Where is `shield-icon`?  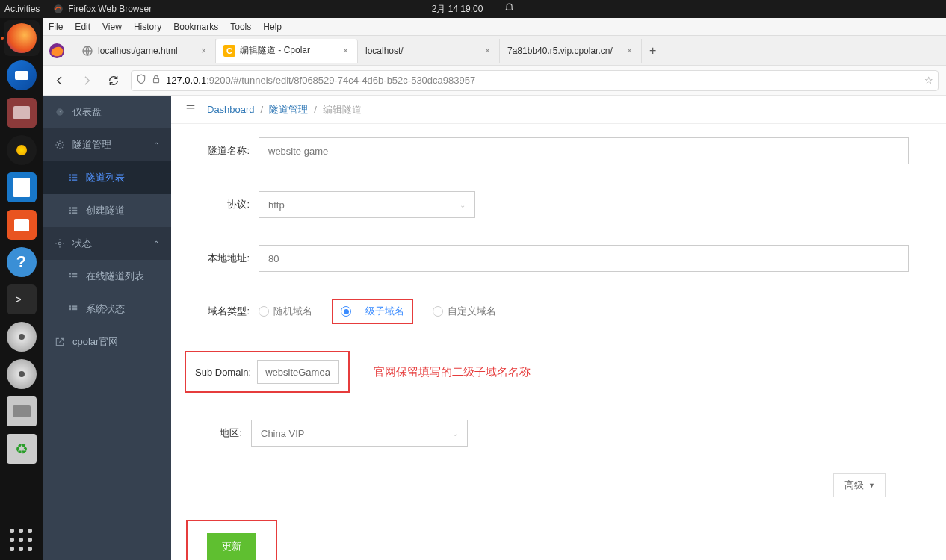
shield-icon is located at coordinates (141, 81).